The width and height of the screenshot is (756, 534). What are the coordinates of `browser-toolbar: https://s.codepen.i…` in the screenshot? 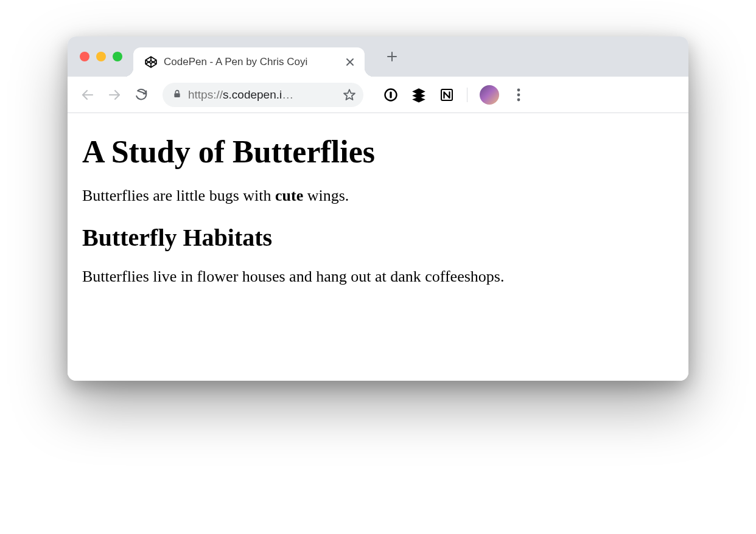 It's located at (378, 95).